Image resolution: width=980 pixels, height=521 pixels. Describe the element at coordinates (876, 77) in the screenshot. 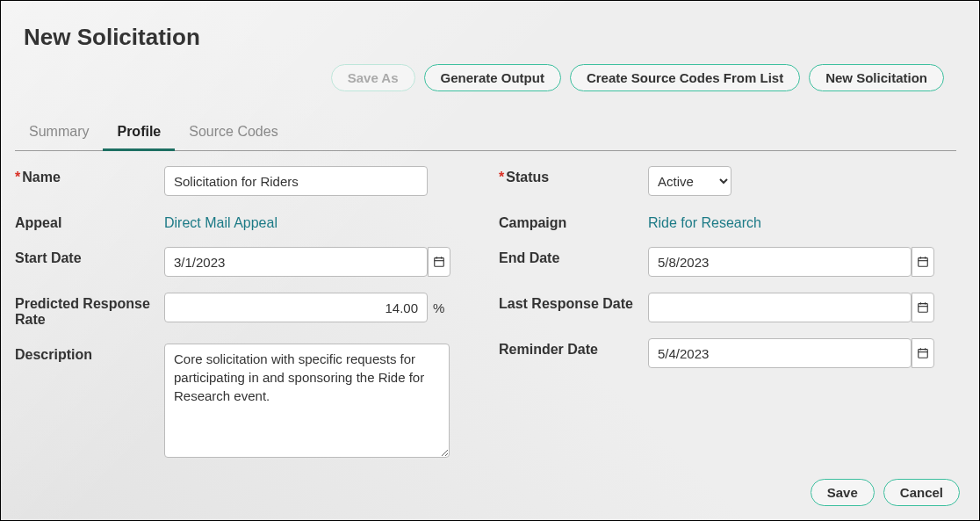

I see `new-solicitation-button: New Solicitation` at that location.